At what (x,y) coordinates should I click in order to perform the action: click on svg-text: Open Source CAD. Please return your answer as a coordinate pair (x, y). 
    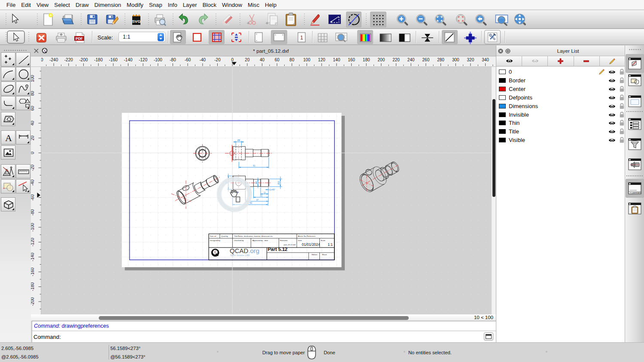
    Looking at the image, I should click on (240, 255).